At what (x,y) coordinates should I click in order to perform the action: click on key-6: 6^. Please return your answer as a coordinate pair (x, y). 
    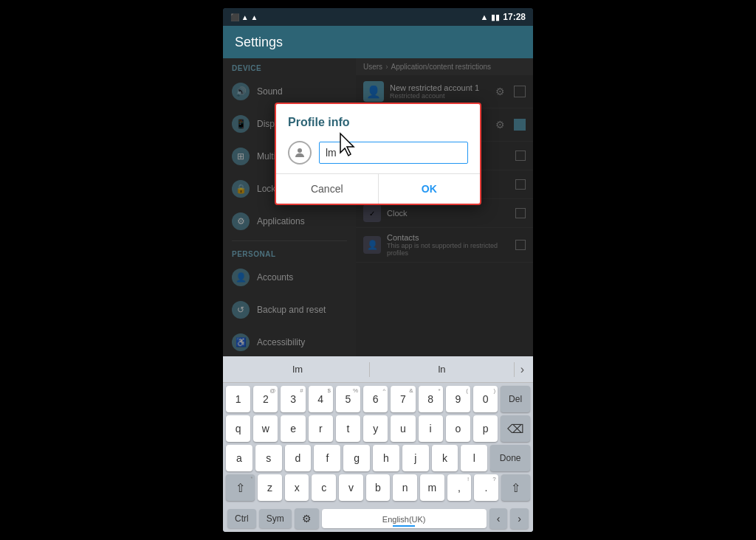
    Looking at the image, I should click on (375, 399).